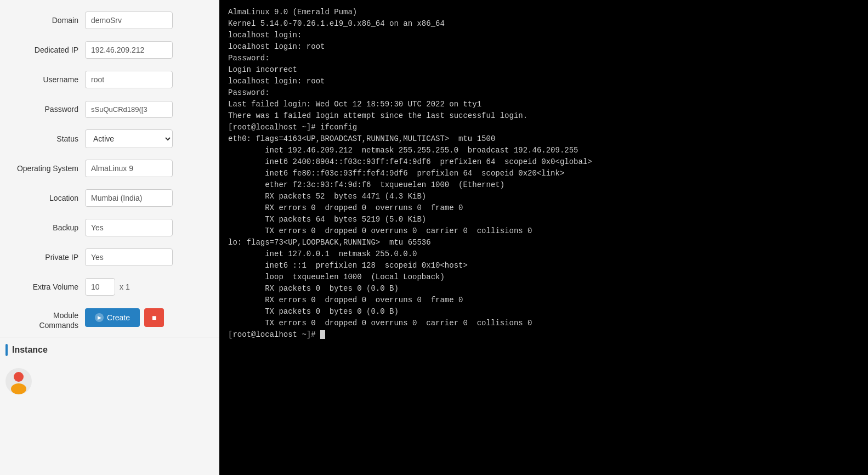  What do you see at coordinates (544, 12) in the screenshot?
I see `terminal-line: AlmaLinux 9.0 (Emerald Puma)` at bounding box center [544, 12].